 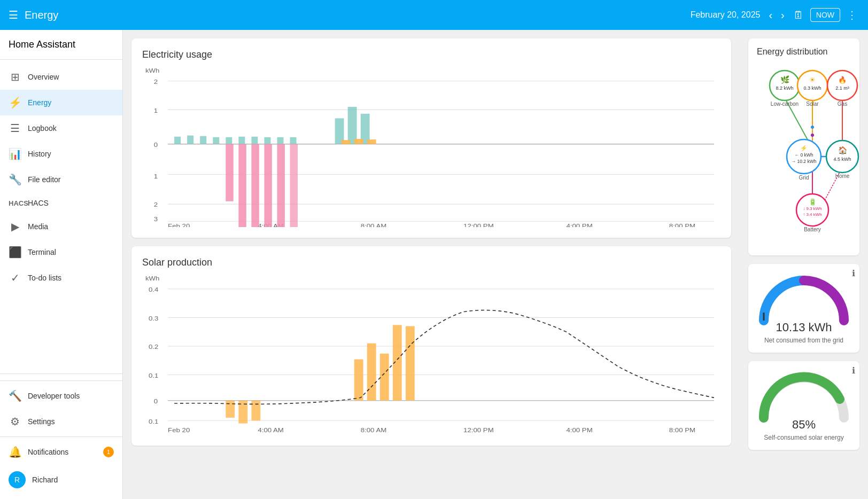 What do you see at coordinates (852, 15) in the screenshot?
I see `more-menu-button: ⋮` at bounding box center [852, 15].